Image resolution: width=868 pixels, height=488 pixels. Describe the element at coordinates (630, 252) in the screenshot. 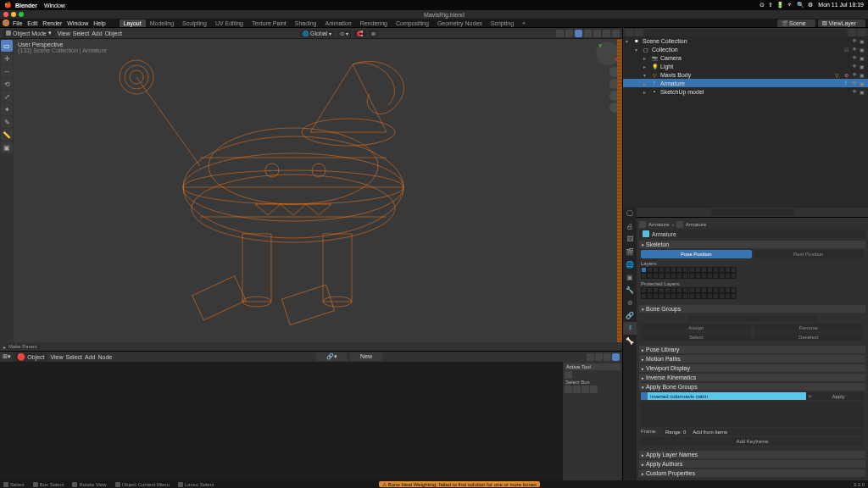

I see `ptab-scene-icon: 🎬` at that location.